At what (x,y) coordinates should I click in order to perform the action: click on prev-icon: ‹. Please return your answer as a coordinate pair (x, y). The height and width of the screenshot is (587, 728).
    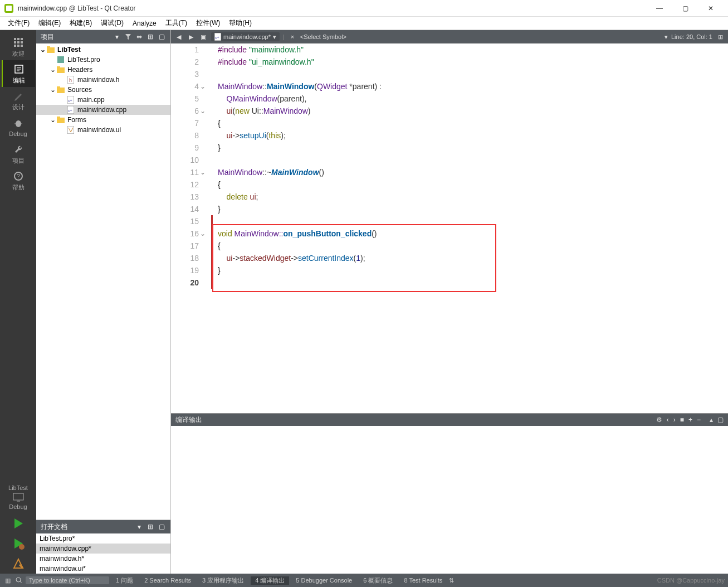
    Looking at the image, I should click on (668, 420).